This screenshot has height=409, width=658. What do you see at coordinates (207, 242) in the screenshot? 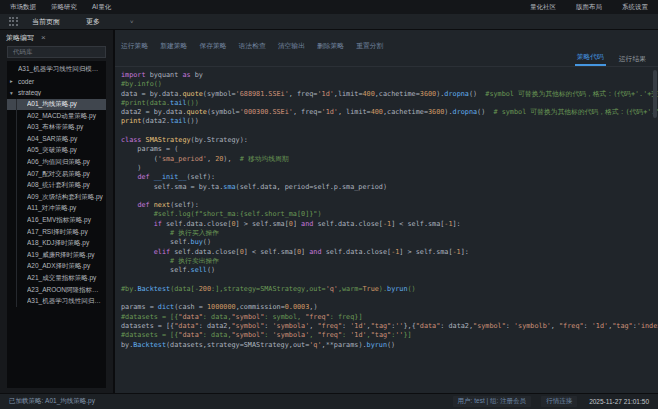
I see `code-token: ()` at bounding box center [207, 242].